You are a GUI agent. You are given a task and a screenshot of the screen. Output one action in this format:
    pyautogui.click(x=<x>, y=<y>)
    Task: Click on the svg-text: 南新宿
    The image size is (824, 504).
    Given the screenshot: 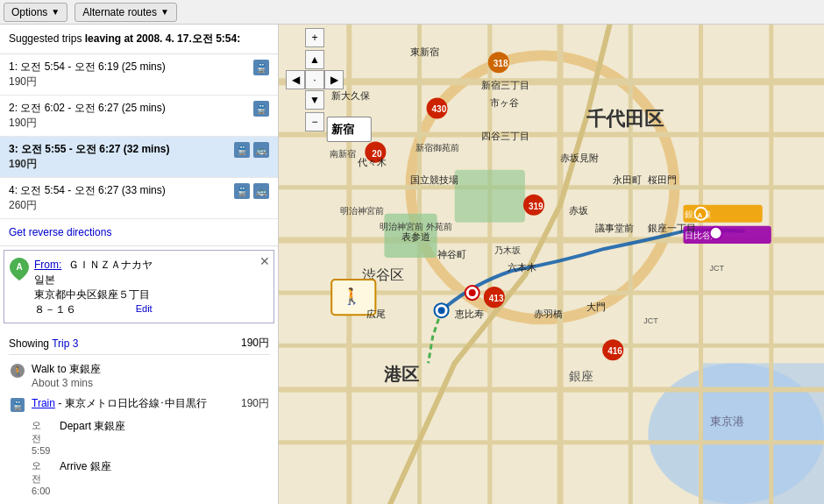 What is the action you would take?
    pyautogui.click(x=343, y=154)
    